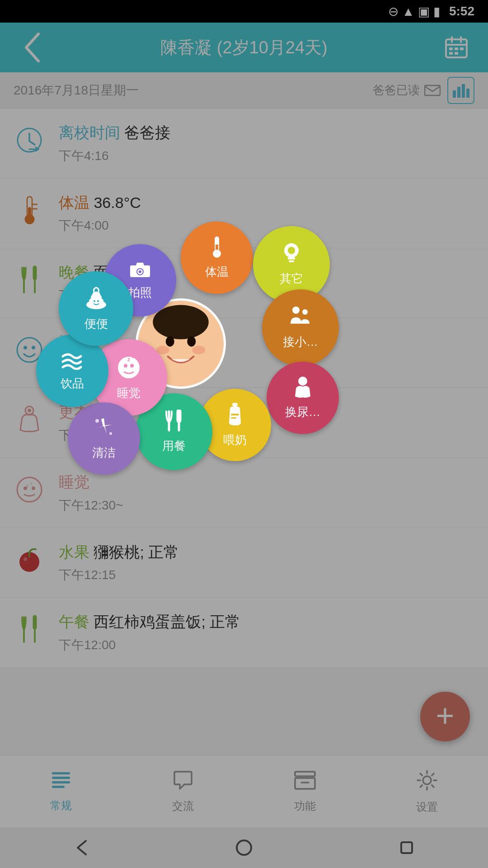 The width and height of the screenshot is (488, 868). I want to click on menu-label-huanniu: 换尿…, so click(303, 412).